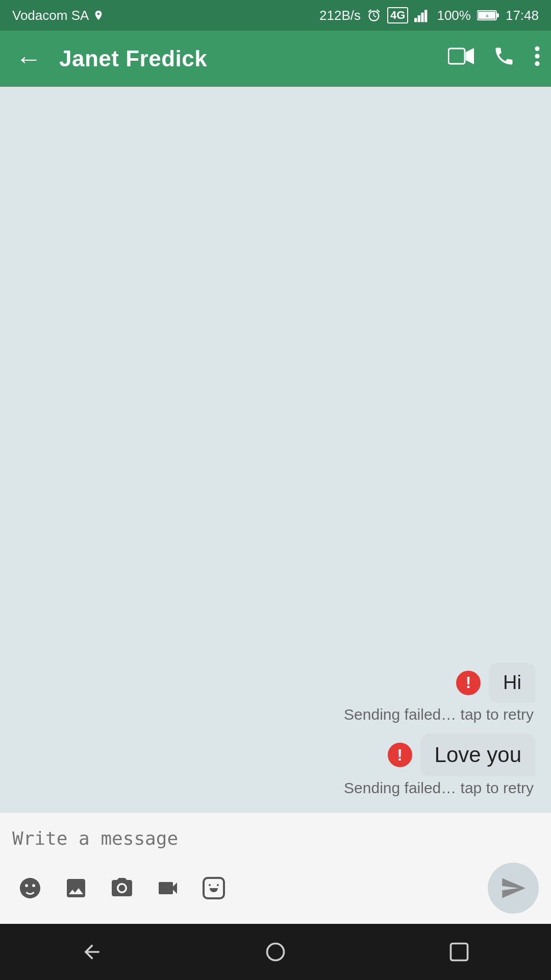  What do you see at coordinates (276, 765) in the screenshot?
I see `message-group-2: ! Love you Sending failed… tap to retry` at bounding box center [276, 765].